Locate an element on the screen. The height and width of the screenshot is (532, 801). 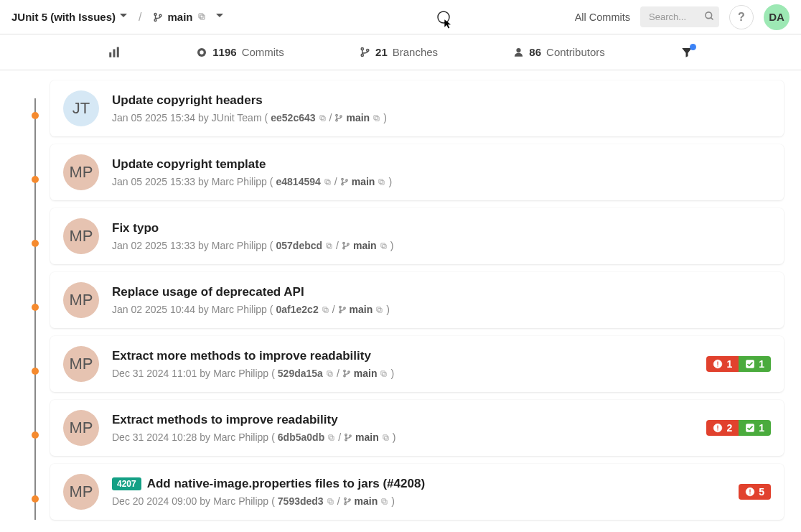
search-button is located at coordinates (709, 17).